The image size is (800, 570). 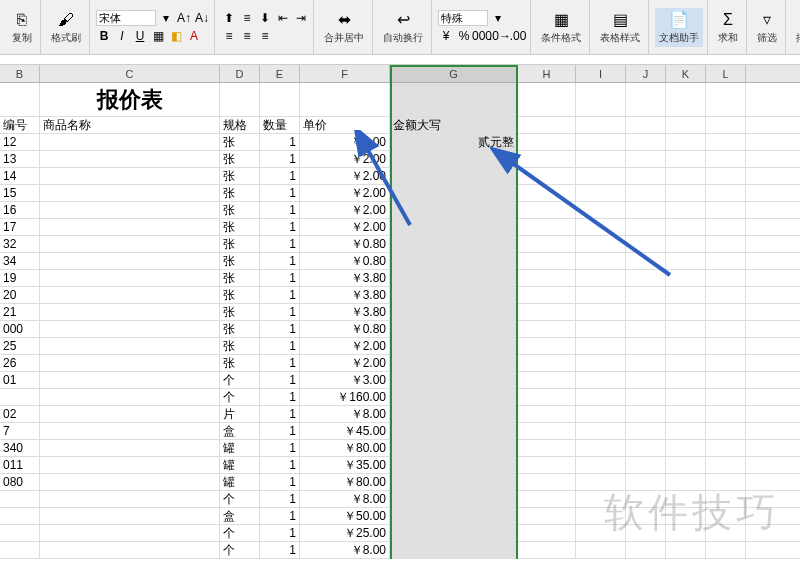 I want to click on number-format-select, so click(x=463, y=18).